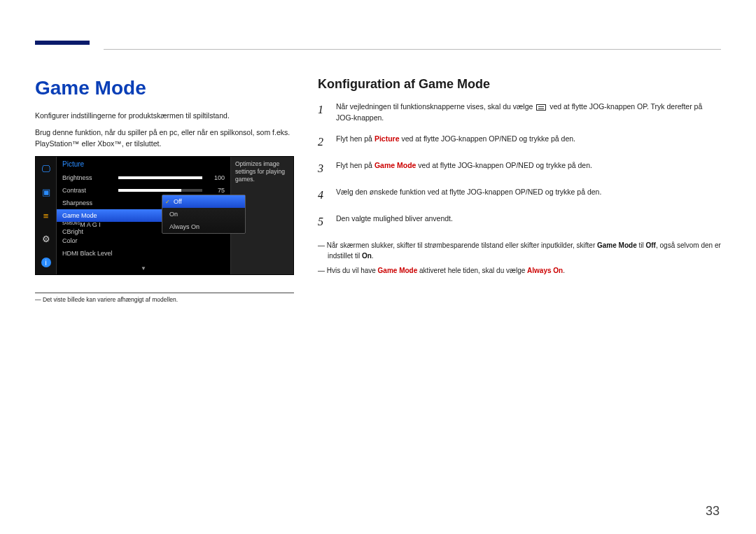 This screenshot has width=756, height=534. What do you see at coordinates (519, 169) in the screenshot?
I see `step-item: 3Flyt hen på Game Mode ved at flytte JOG…` at bounding box center [519, 169].